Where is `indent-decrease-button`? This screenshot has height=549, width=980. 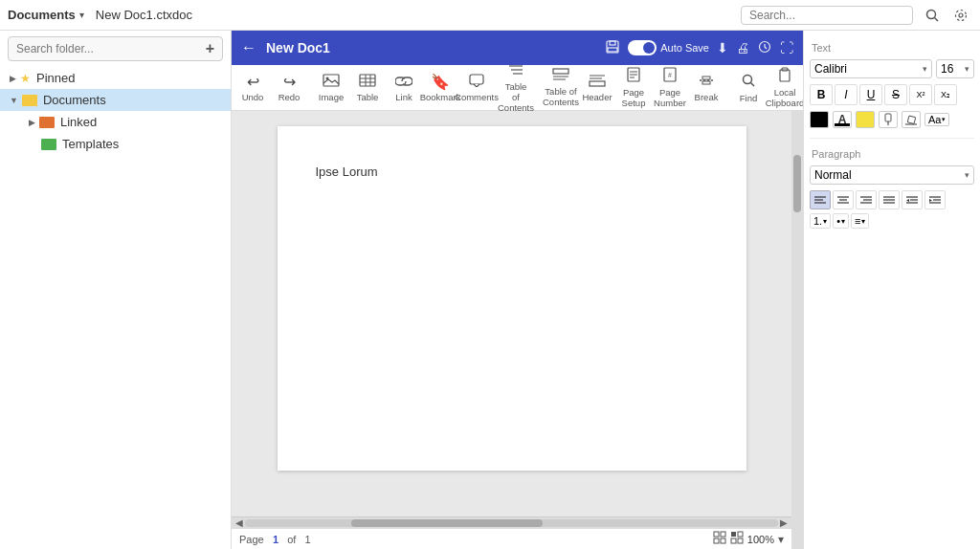
indent-decrease-button is located at coordinates (912, 200).